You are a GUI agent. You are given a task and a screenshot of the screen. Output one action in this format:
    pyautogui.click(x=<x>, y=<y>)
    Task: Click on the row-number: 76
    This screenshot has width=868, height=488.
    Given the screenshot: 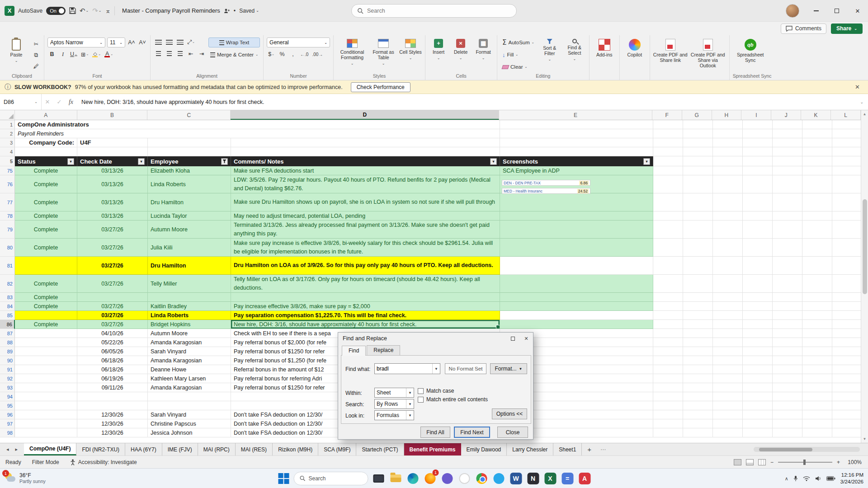 What is the action you would take?
    pyautogui.click(x=7, y=184)
    